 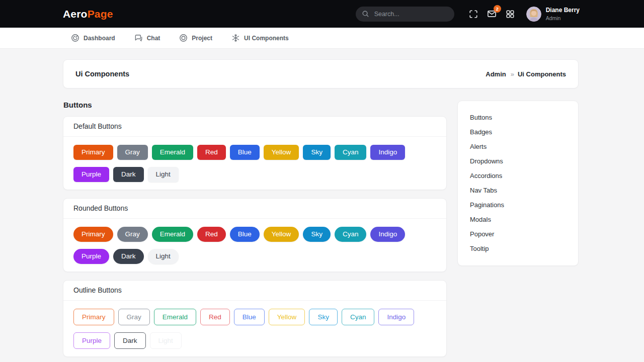 What do you see at coordinates (154, 38) in the screenshot?
I see `nav-label: Chat` at bounding box center [154, 38].